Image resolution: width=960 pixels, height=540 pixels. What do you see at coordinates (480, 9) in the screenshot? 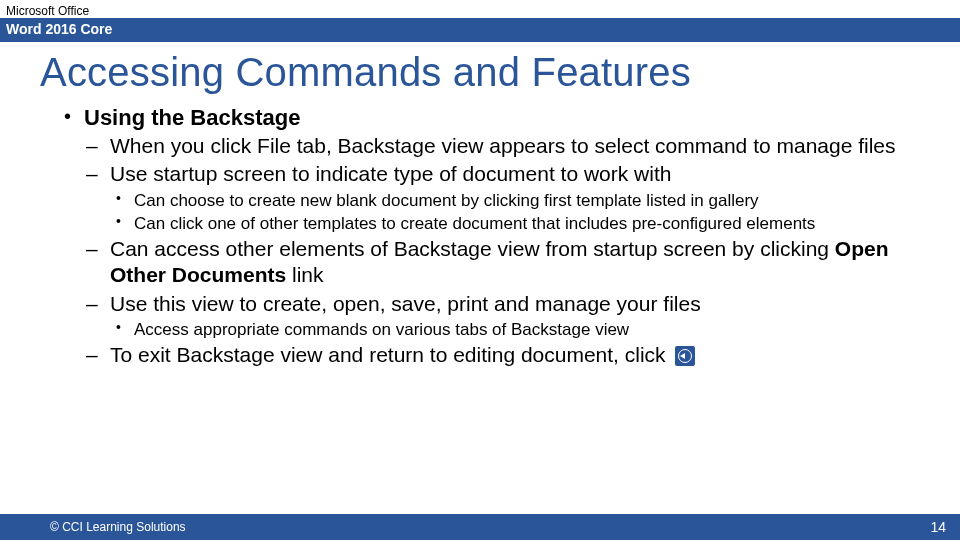
I see `suite-label: Microsoft Office` at bounding box center [480, 9].